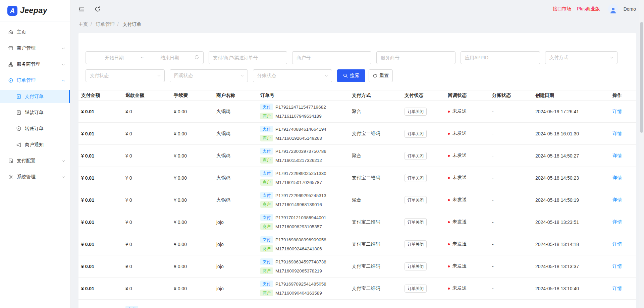  What do you see at coordinates (35, 113) in the screenshot?
I see `sidebar-item-refund-orders: 退款订单` at bounding box center [35, 113].